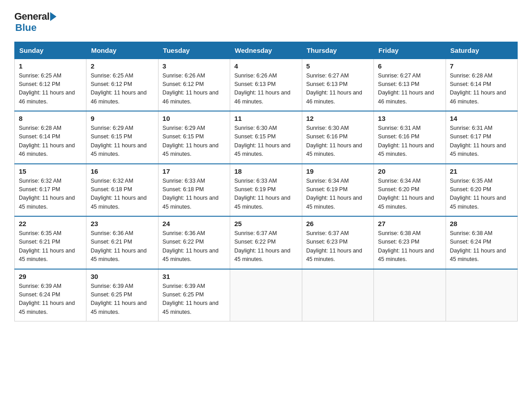 The height and width of the screenshot is (411, 532). Describe the element at coordinates (122, 277) in the screenshot. I see `day-number: 30` at that location.